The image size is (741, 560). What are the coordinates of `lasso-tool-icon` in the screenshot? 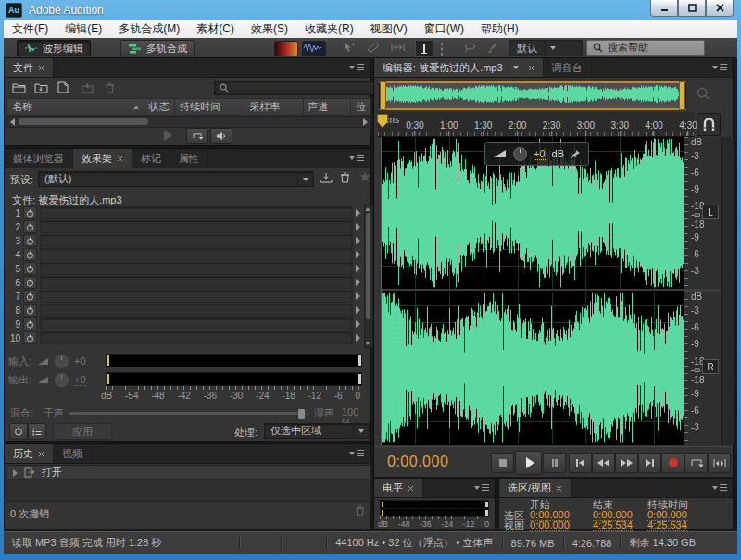 It's located at (471, 48).